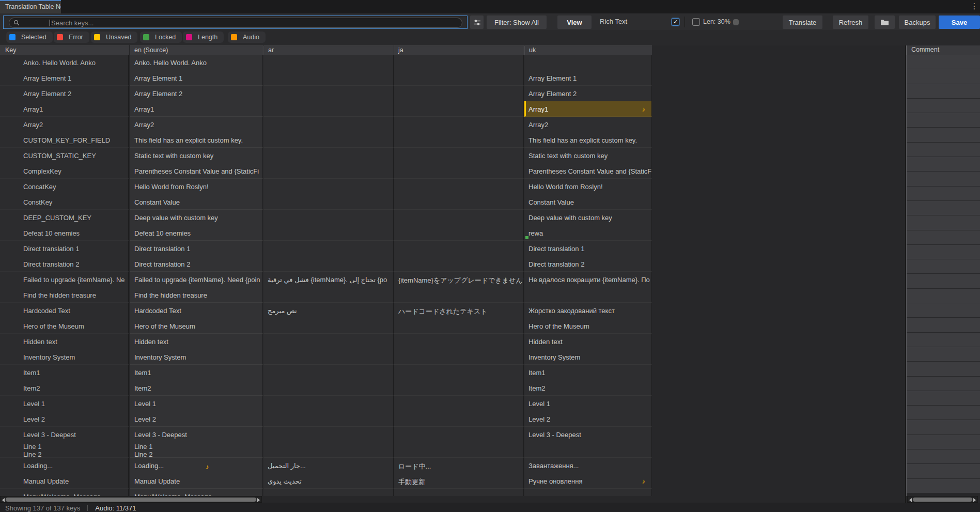  I want to click on cell-key: Defeat 10 enemies, so click(65, 233).